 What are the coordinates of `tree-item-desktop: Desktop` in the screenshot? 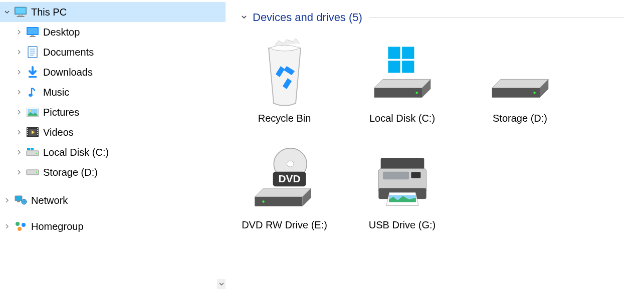 It's located at (113, 32).